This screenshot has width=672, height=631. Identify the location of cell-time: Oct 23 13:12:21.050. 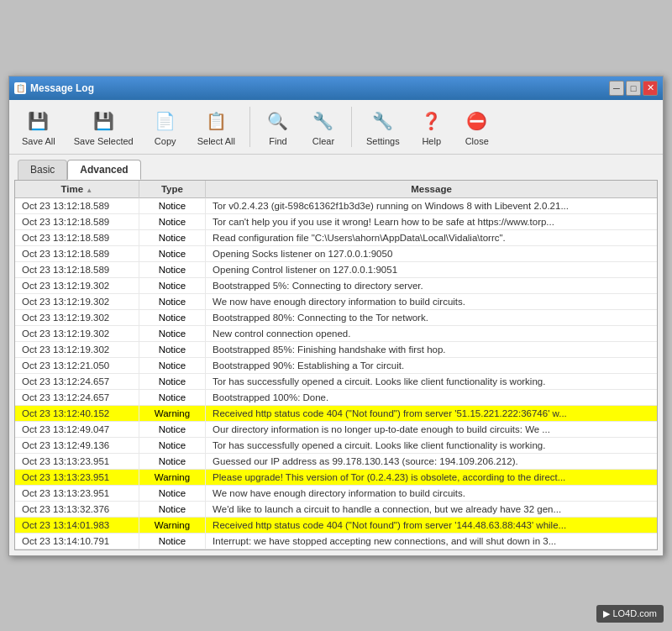
(77, 365).